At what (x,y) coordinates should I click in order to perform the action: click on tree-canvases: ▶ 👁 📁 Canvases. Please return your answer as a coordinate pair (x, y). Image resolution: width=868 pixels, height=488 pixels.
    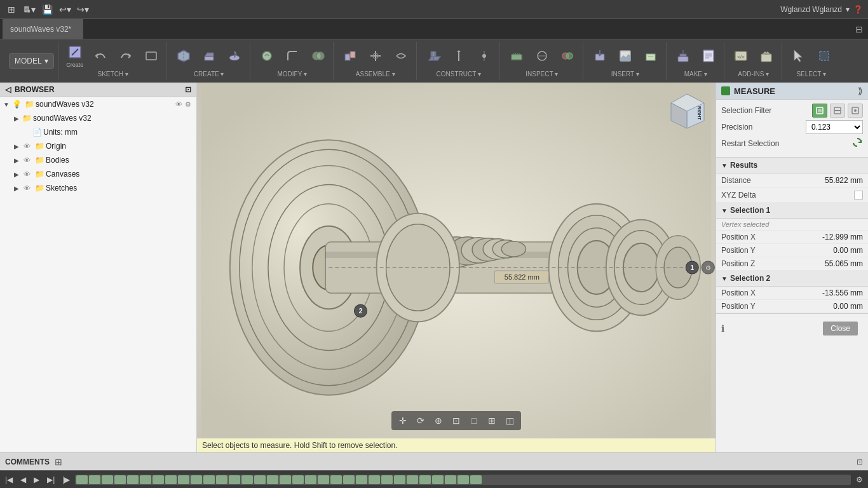
    Looking at the image, I should click on (98, 174).